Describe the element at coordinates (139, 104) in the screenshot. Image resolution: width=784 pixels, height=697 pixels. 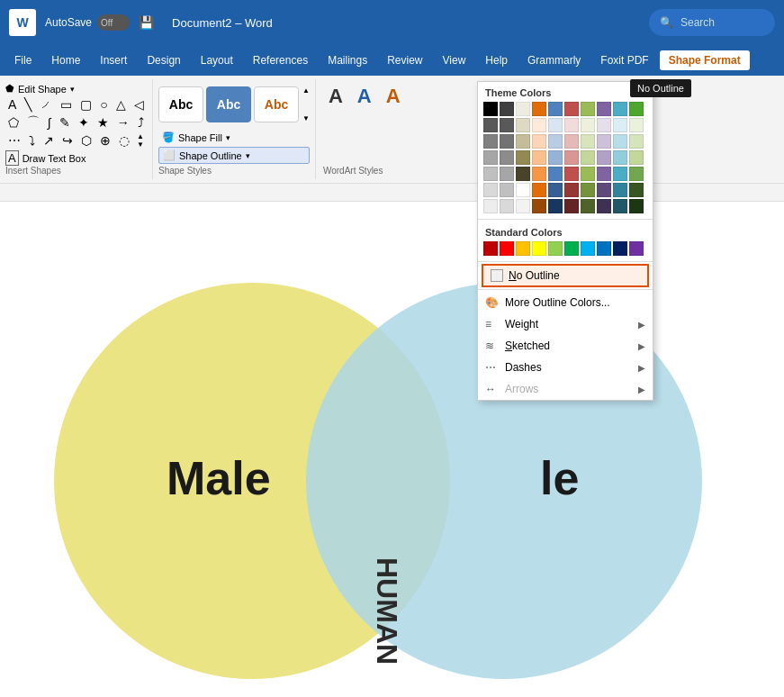
I see `rtriangle-icon: ◁` at that location.